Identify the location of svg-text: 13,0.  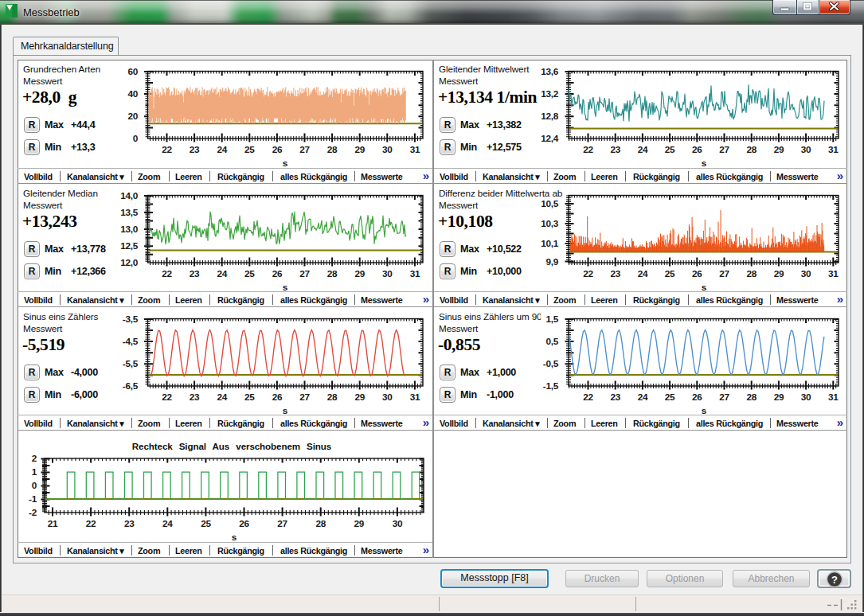
(129, 229).